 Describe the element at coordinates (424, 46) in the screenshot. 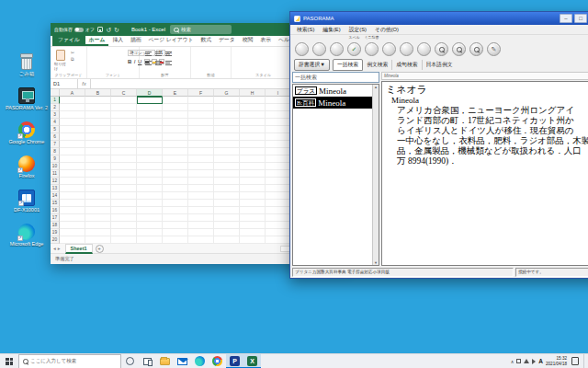

I see `history-forward-button` at that location.